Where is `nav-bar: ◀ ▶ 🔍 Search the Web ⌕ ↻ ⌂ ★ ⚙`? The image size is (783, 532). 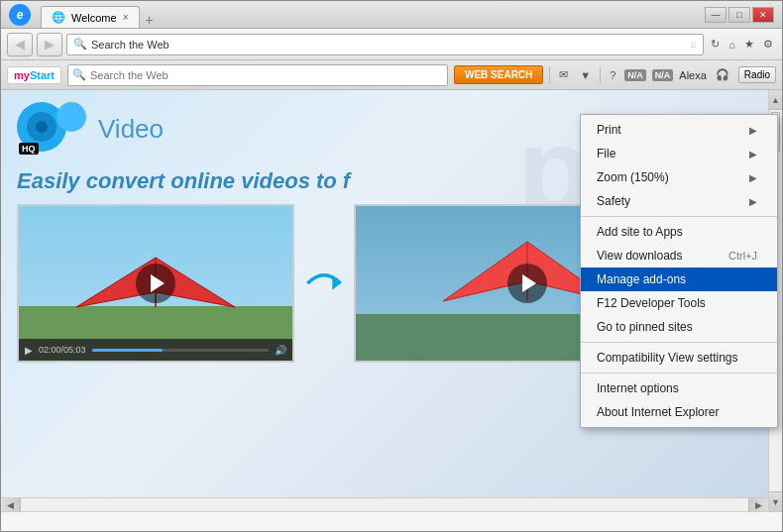
nav-bar: ◀ ▶ 🔍 Search the Web ⌕ ↻ ⌂ ★ ⚙ is located at coordinates (392, 45).